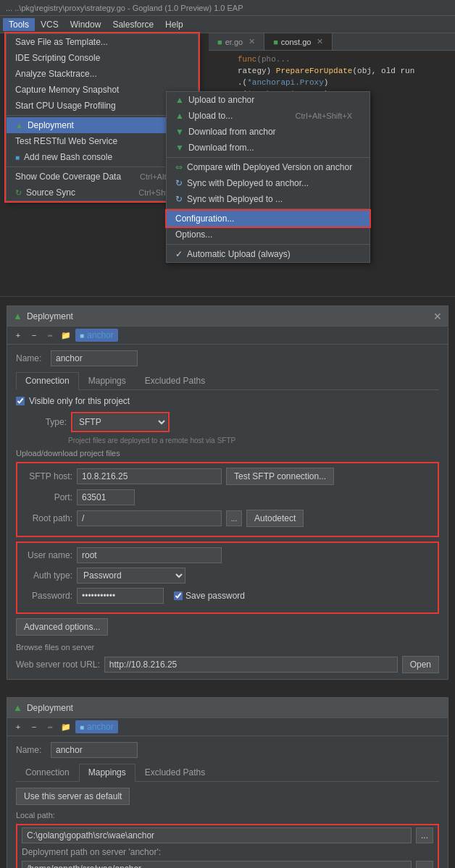  What do you see at coordinates (228, 647) in the screenshot?
I see `browse-section-label: Browse files on server` at bounding box center [228, 647].